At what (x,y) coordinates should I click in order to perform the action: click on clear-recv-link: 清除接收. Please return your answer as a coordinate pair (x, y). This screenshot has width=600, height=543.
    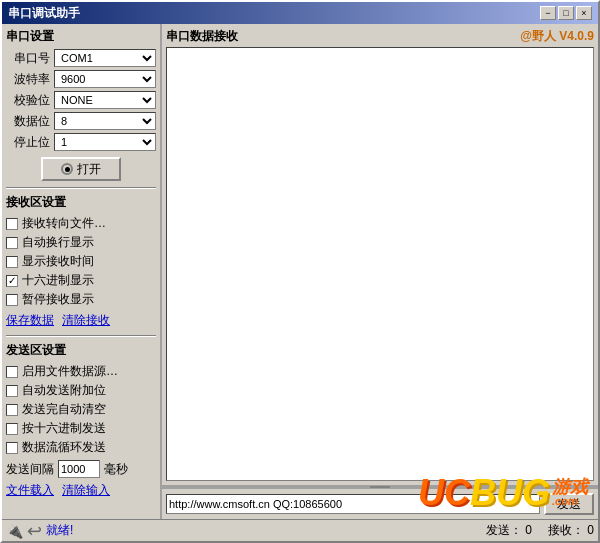
    Looking at the image, I should click on (86, 320).